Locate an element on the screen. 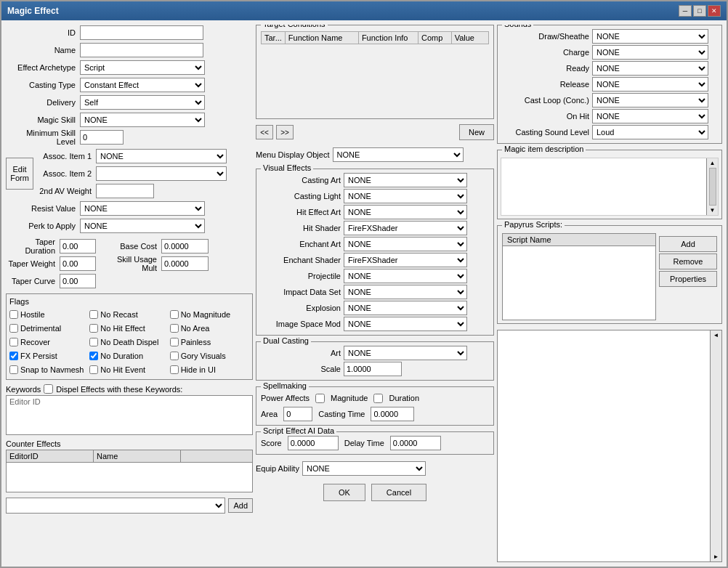 This screenshot has height=568, width=728. casting-sound-level-select: Loud is located at coordinates (650, 132).